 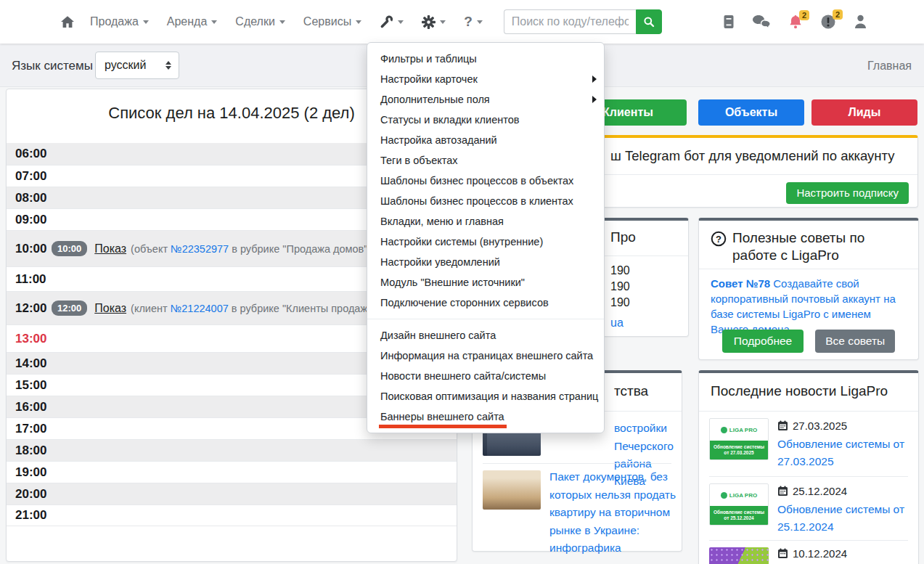 I want to click on menu-item-site-design: Дизайн внешнего сайта, so click(x=486, y=335).